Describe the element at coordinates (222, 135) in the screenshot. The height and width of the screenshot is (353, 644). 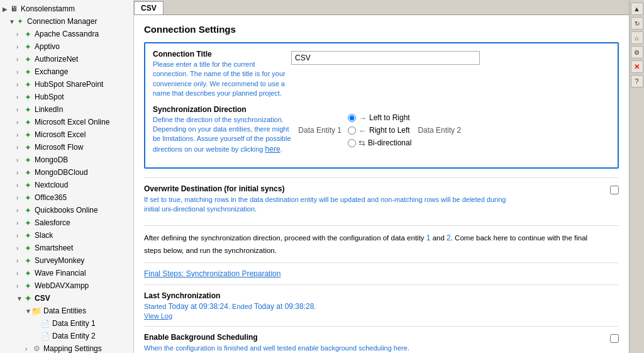
I see `sync-direction-desc: Define the direction of the synchronizat…` at that location.